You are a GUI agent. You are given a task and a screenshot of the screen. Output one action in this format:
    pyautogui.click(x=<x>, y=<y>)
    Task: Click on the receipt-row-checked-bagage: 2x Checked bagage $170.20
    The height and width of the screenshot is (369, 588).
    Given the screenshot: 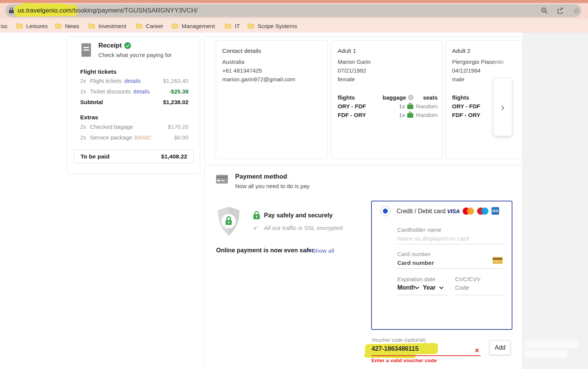 What is the action you would take?
    pyautogui.click(x=134, y=127)
    